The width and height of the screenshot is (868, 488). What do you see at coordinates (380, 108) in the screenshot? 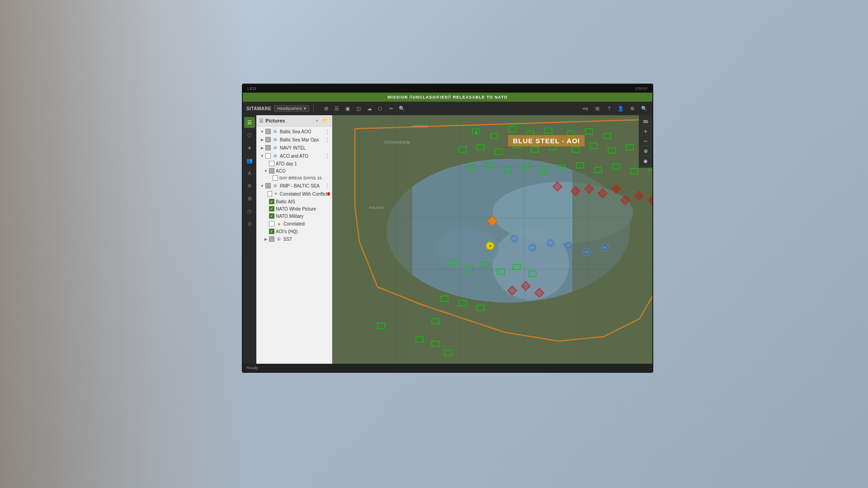
I see `toolbar-hex-icon: ⬡` at bounding box center [380, 108].